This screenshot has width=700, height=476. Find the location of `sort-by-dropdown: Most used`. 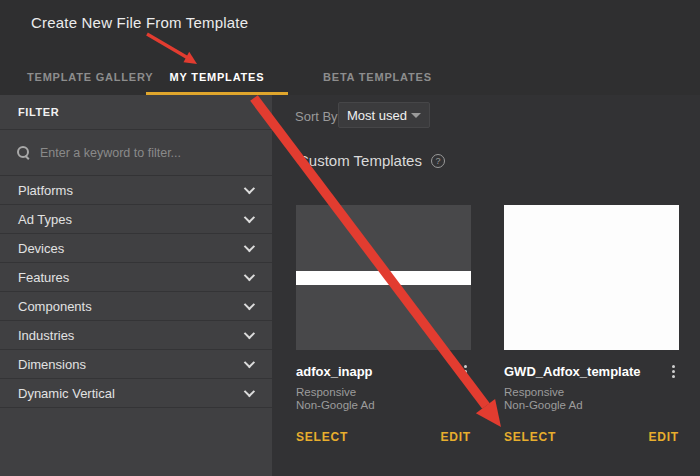

sort-by-dropdown: Most used is located at coordinates (384, 115).